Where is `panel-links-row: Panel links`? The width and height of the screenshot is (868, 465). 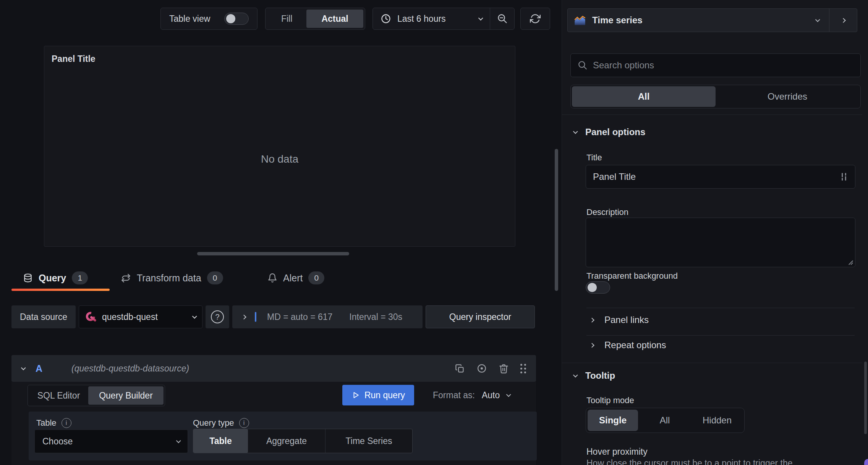
panel-links-row: Panel links is located at coordinates (620, 320).